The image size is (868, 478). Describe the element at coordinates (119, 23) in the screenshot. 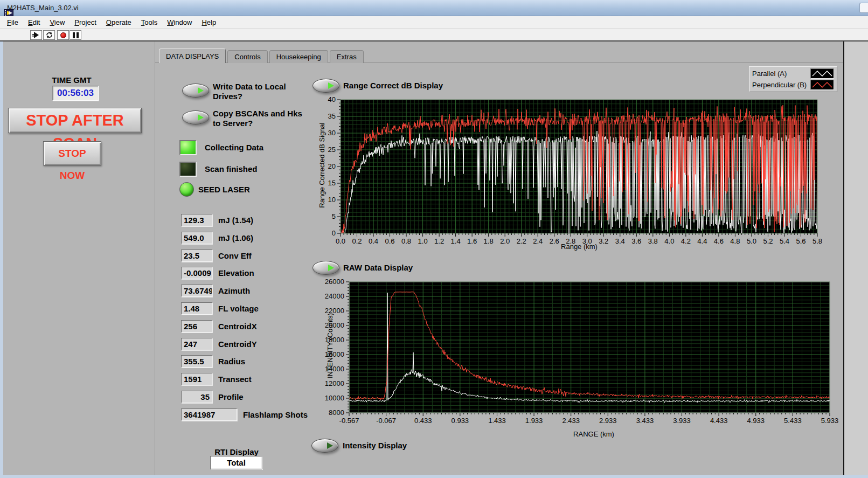

I see `menu-operate: Operate` at that location.